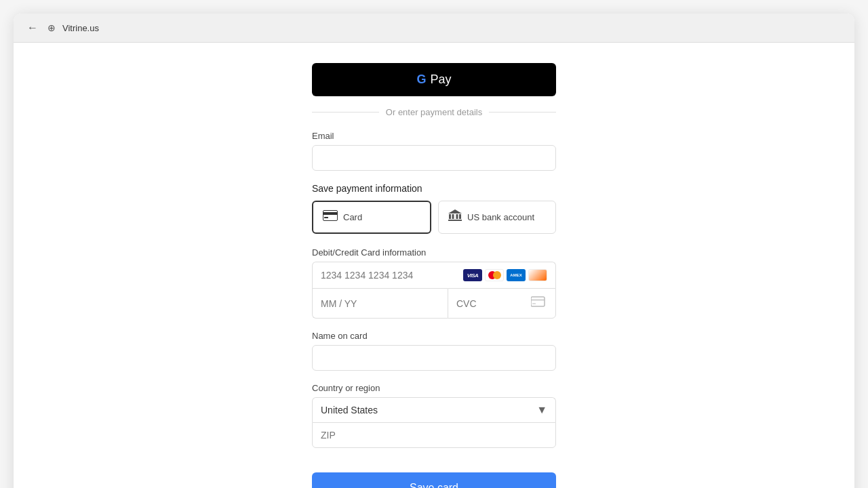  Describe the element at coordinates (434, 410) in the screenshot. I see `country-select: United States Canada United Kingdom Aust…` at that location.